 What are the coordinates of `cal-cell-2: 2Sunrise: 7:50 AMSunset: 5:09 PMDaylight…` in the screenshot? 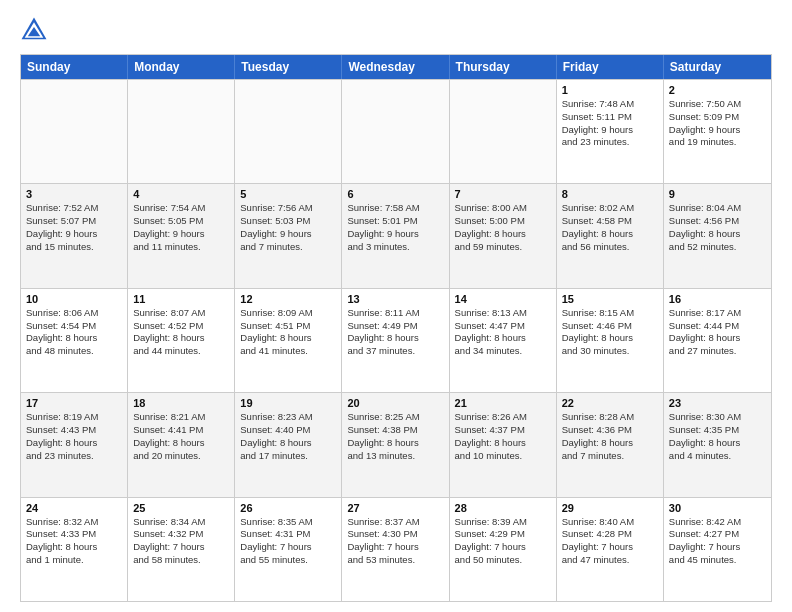 It's located at (718, 132).